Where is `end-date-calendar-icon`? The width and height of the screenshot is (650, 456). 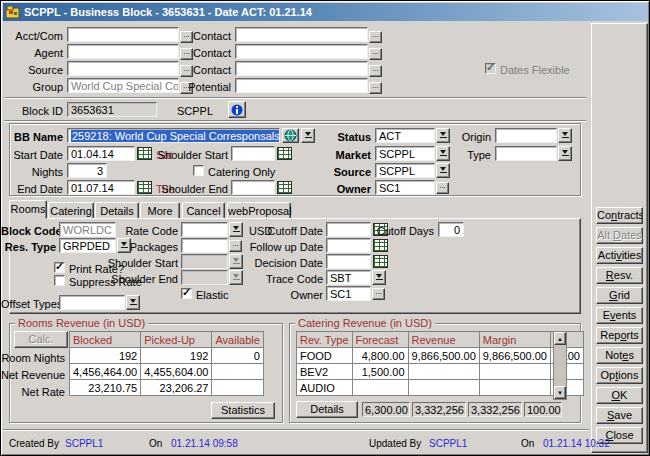
end-date-calendar-icon is located at coordinates (144, 188).